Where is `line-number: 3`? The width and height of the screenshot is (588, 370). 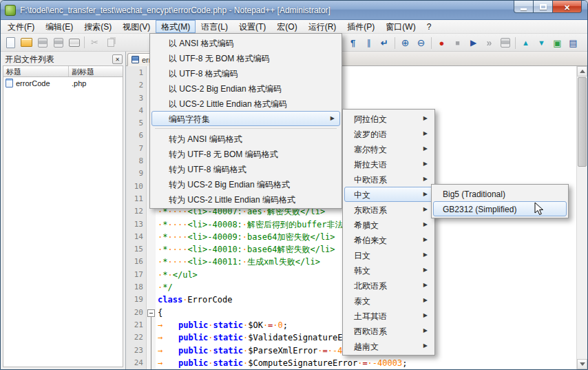
line-number: 3 is located at coordinates (135, 99).